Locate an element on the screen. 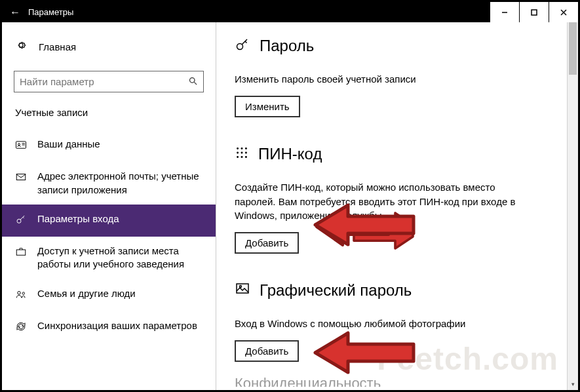 The height and width of the screenshot is (392, 580). search-input-wrapper is located at coordinates (109, 81).